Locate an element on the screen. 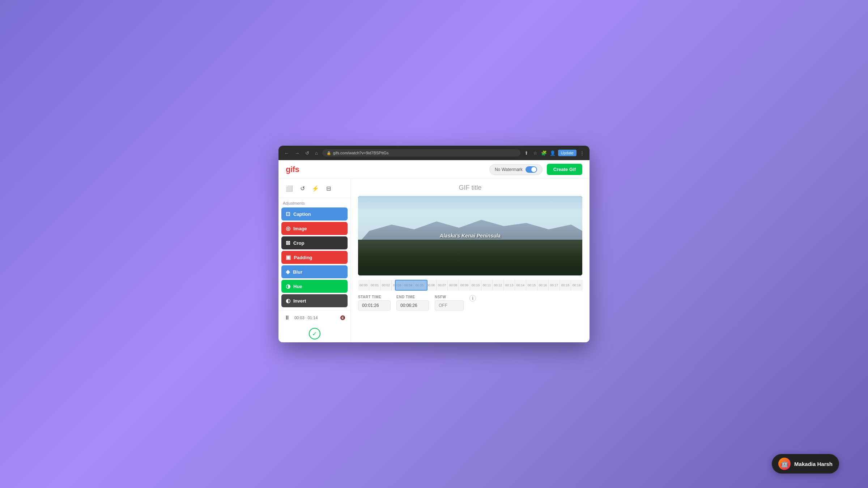 Image resolution: width=868 pixels, height=488 pixels. sidebar-items: ⊡ Caption ◎ Image ⊠ Crop ▣ Padding is located at coordinates (315, 257).